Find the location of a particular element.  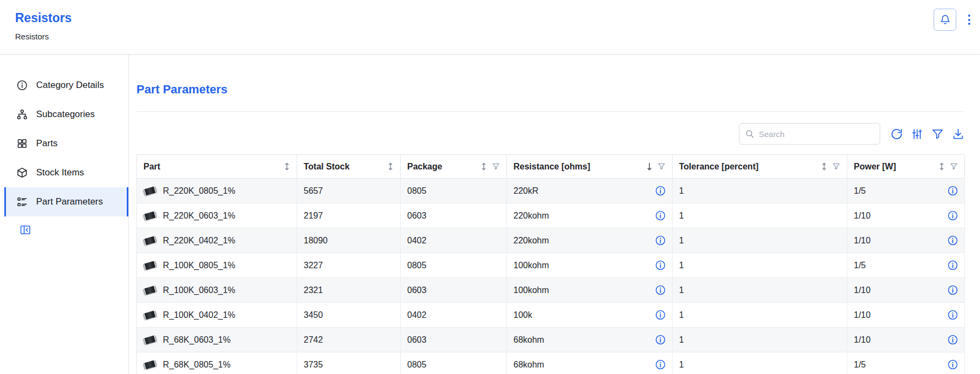

sidebar-item-label: Stock Items is located at coordinates (60, 173).